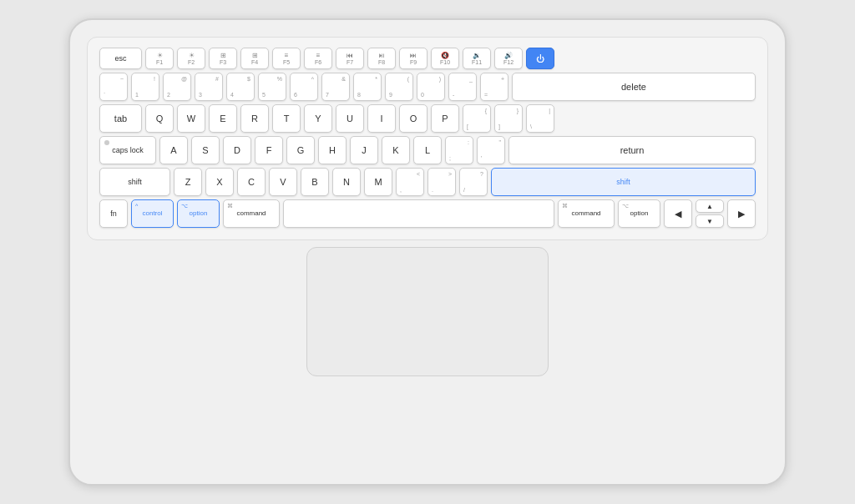 The image size is (855, 504). I want to click on key-option-left: ⌥ option, so click(199, 214).